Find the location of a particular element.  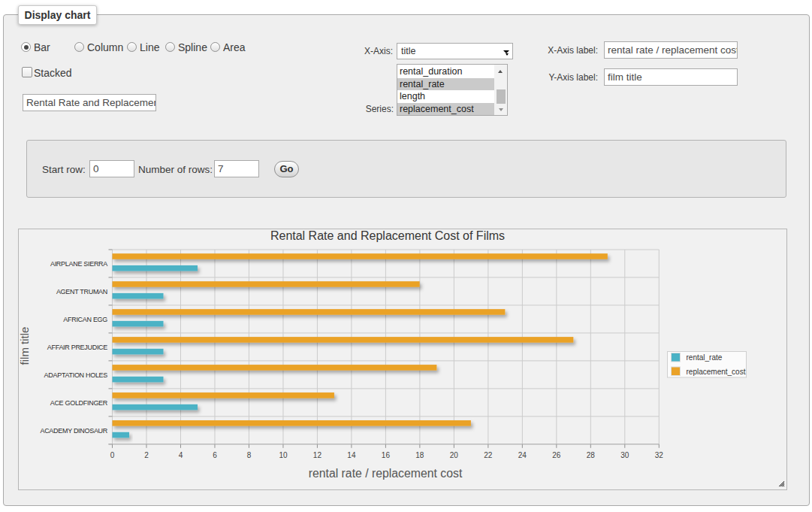

svg-text: 14 is located at coordinates (352, 456).